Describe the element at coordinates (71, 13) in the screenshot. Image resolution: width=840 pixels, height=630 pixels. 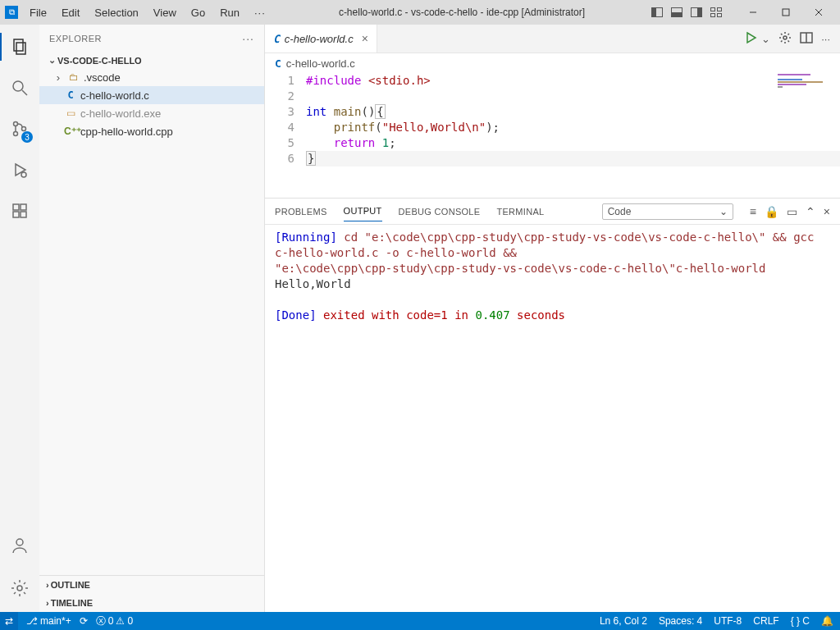
I see `menu-edit: Edit` at that location.